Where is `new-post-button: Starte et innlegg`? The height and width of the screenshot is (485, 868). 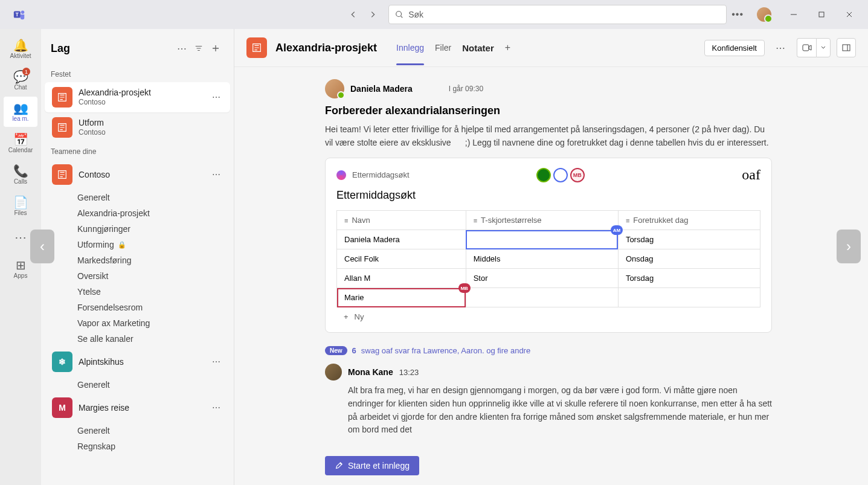
new-post-button: Starte et innlegg is located at coordinates (372, 466).